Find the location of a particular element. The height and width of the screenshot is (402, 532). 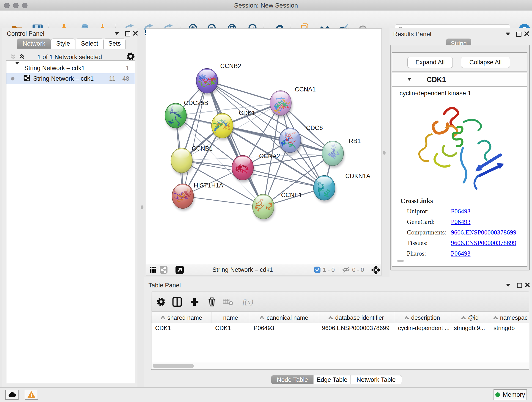

table-hscrollbar-thumb is located at coordinates (173, 366).